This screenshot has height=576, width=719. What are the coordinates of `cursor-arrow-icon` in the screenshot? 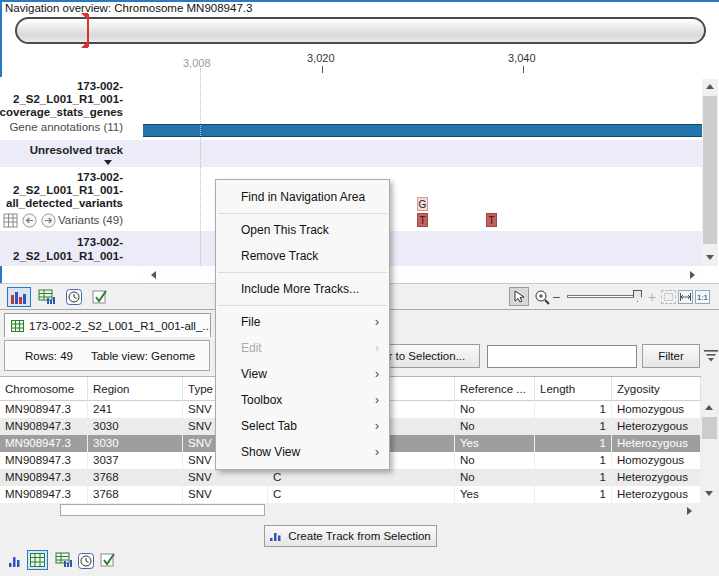 It's located at (519, 296).